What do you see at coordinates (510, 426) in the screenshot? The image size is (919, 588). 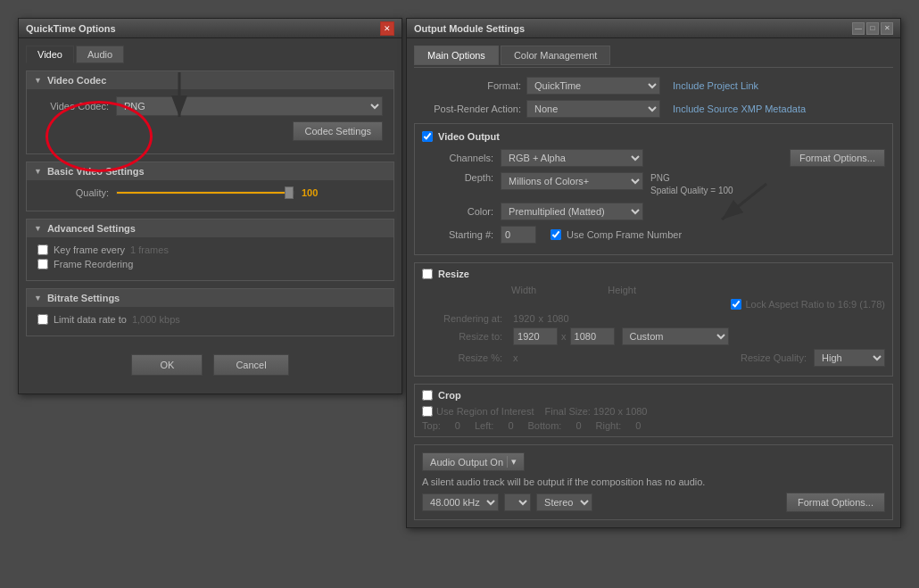 I see `left-value: 0` at bounding box center [510, 426].